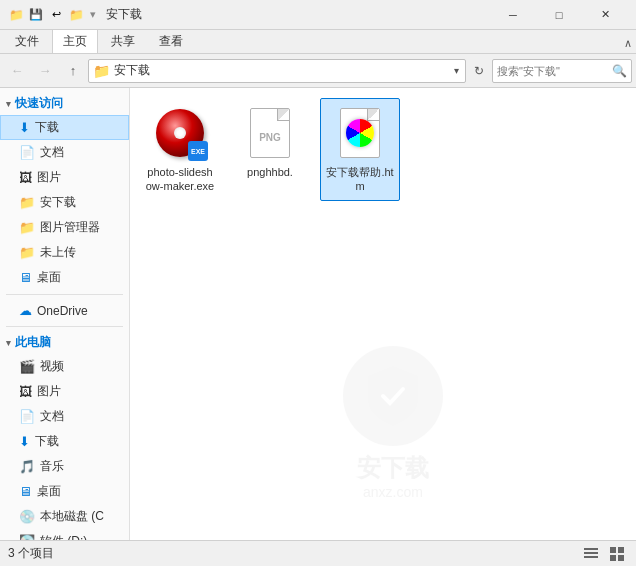  I want to click on back-button: ←, so click(17, 71).